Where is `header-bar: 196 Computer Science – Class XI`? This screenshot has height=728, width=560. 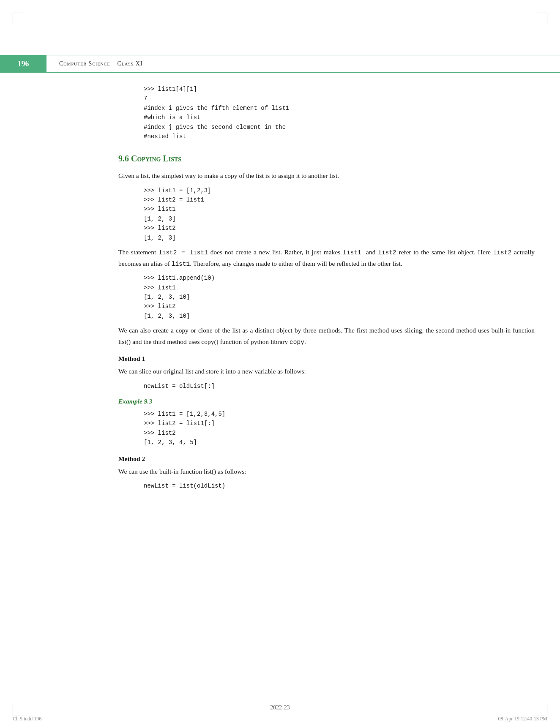 header-bar: 196 Computer Science – Class XI is located at coordinates (280, 64).